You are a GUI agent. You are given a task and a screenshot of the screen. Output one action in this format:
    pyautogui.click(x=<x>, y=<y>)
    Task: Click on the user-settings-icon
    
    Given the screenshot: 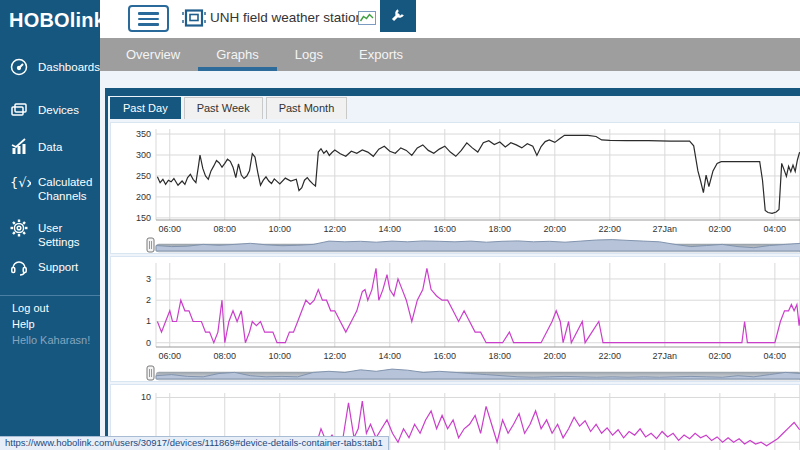 What is the action you would take?
    pyautogui.click(x=21, y=230)
    